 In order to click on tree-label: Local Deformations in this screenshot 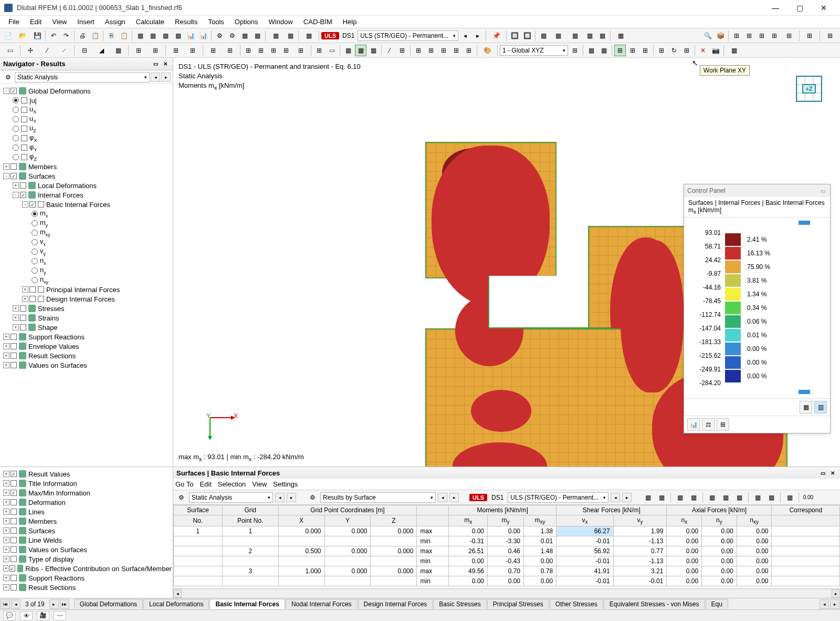, I will do `click(67, 186)`.